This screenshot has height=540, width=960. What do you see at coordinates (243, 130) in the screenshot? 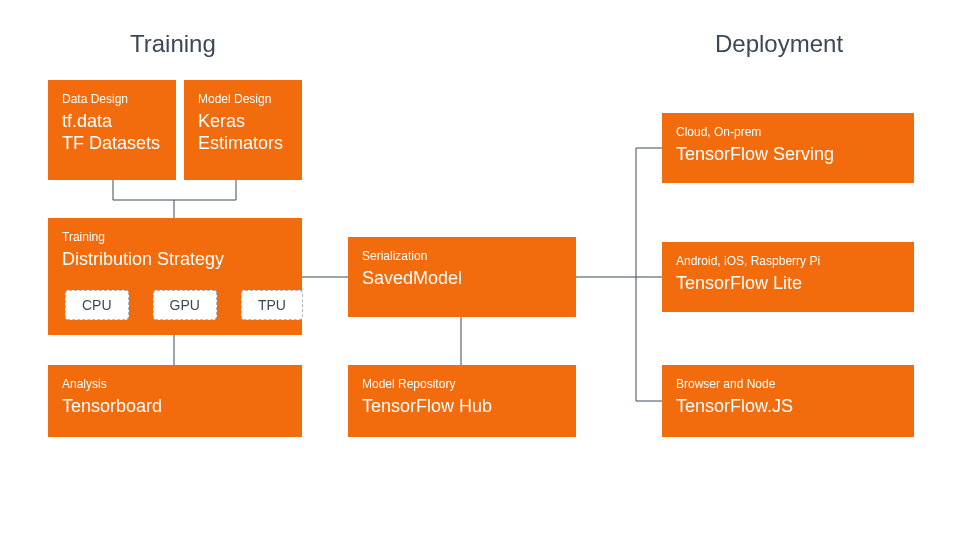
I see `model-design-box: Model Design KerasEstimators` at bounding box center [243, 130].